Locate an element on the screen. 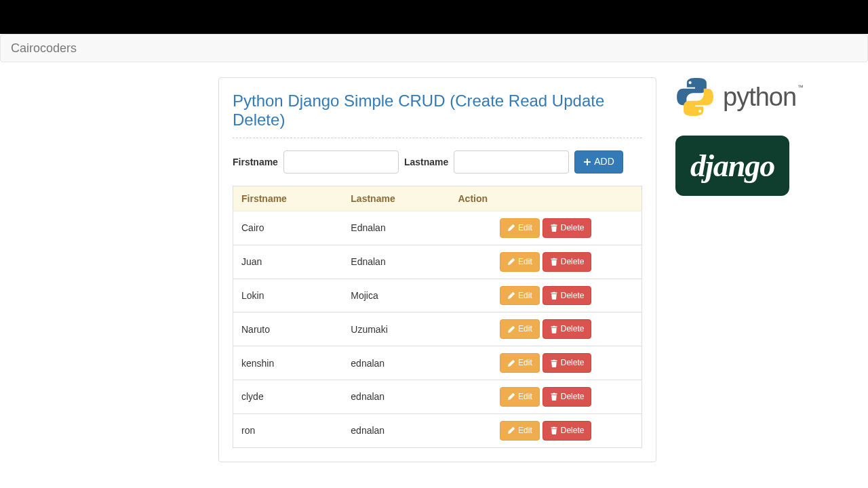 The image size is (868, 488). django-logo: django is located at coordinates (732, 165).